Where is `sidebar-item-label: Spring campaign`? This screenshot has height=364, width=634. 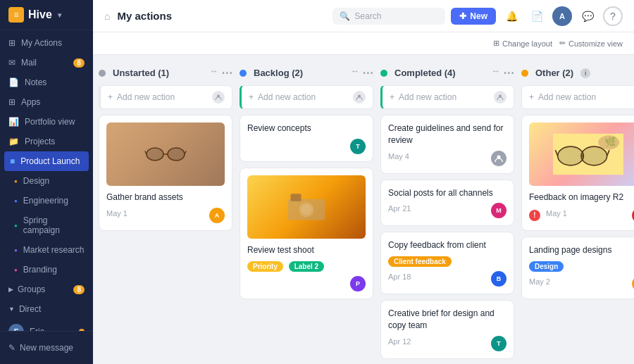
sidebar-item-label: Spring campaign is located at coordinates (54, 225).